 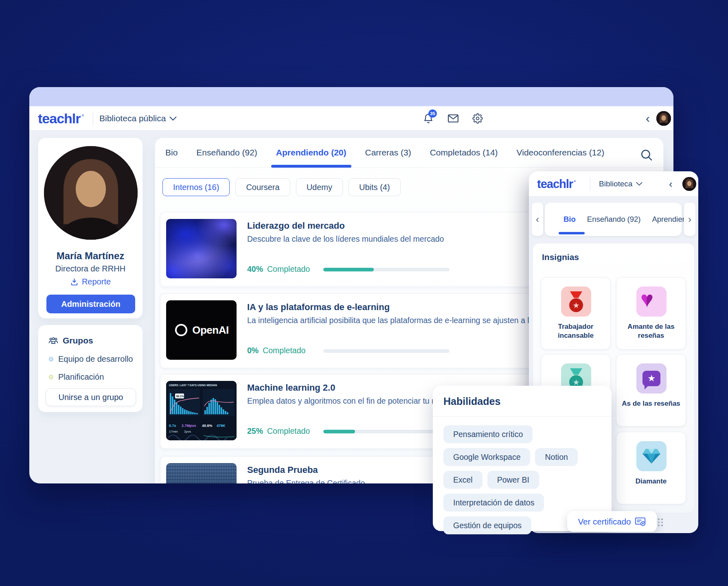 I want to click on join-group-button: Unirse a un grupo, so click(x=91, y=397).